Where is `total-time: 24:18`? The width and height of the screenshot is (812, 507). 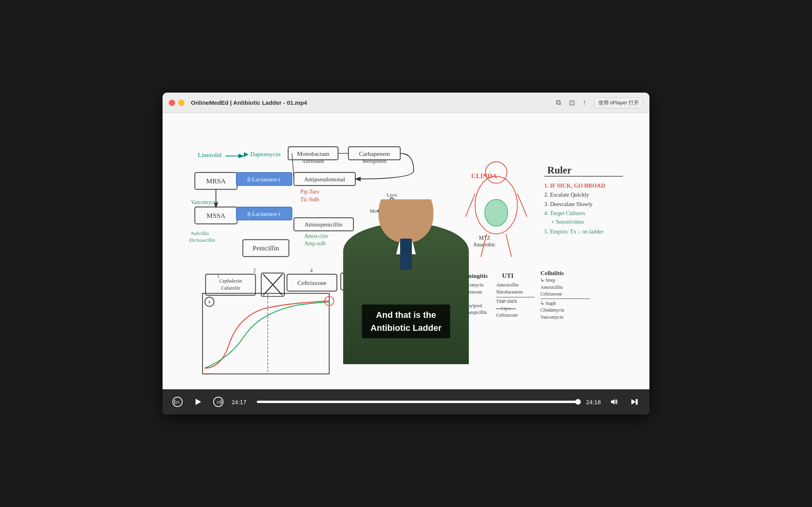
total-time: 24:18 is located at coordinates (593, 402).